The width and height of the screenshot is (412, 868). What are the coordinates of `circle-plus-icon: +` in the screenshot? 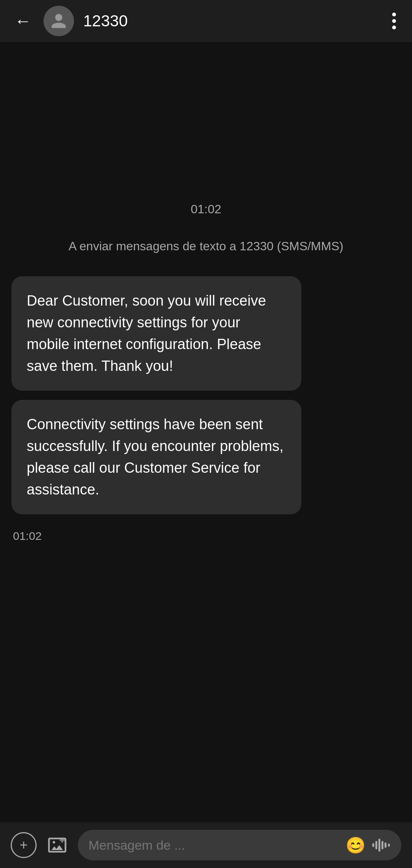 It's located at (24, 845).